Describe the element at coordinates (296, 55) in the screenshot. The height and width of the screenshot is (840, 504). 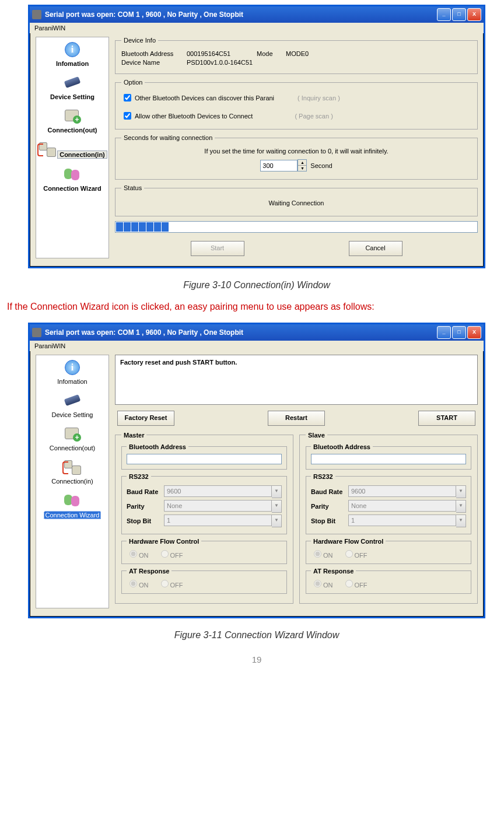
I see `device-info-group: Device Info Bluetooth Address000195164C5…` at that location.